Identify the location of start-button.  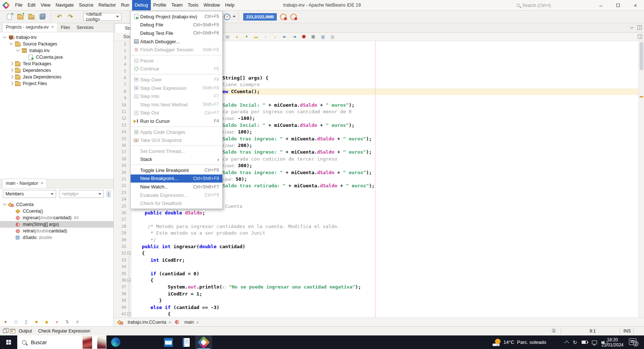
(9, 342).